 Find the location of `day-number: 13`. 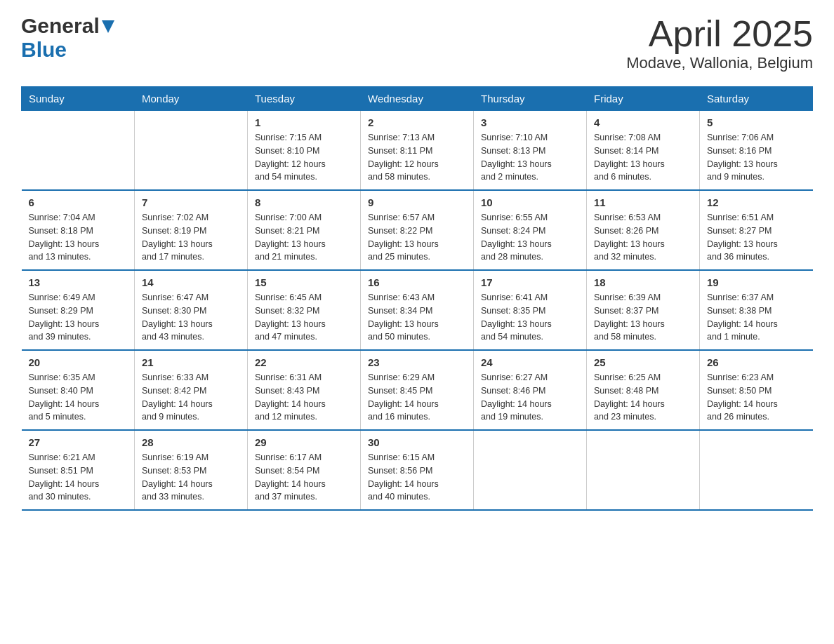

day-number: 13 is located at coordinates (79, 282).